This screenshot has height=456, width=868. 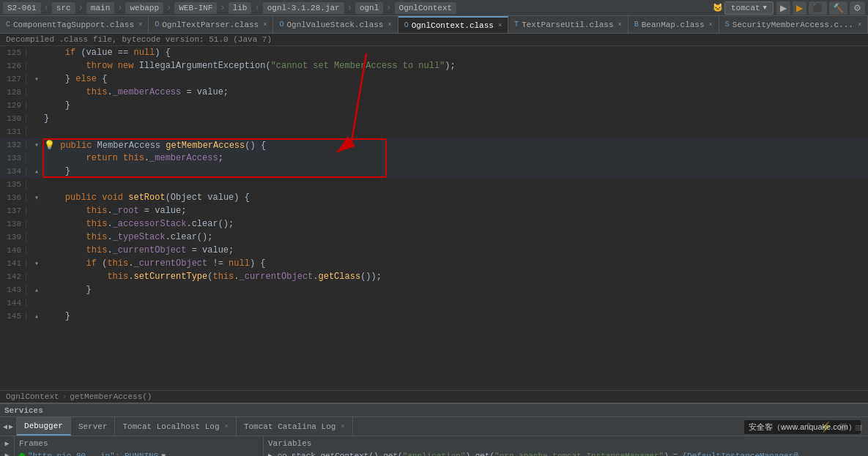 What do you see at coordinates (13, 119) in the screenshot?
I see `line-number: 130` at bounding box center [13, 119].